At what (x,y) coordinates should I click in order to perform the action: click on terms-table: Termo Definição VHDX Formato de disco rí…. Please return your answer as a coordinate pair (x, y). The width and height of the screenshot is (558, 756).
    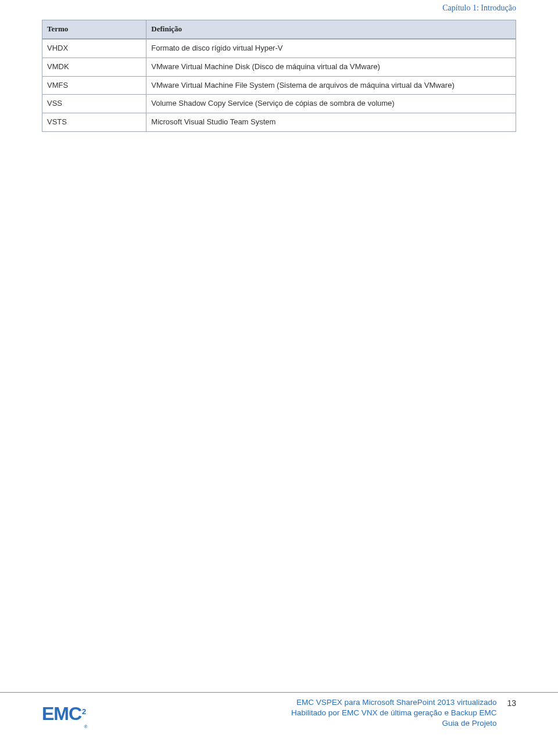
    Looking at the image, I should click on (279, 76).